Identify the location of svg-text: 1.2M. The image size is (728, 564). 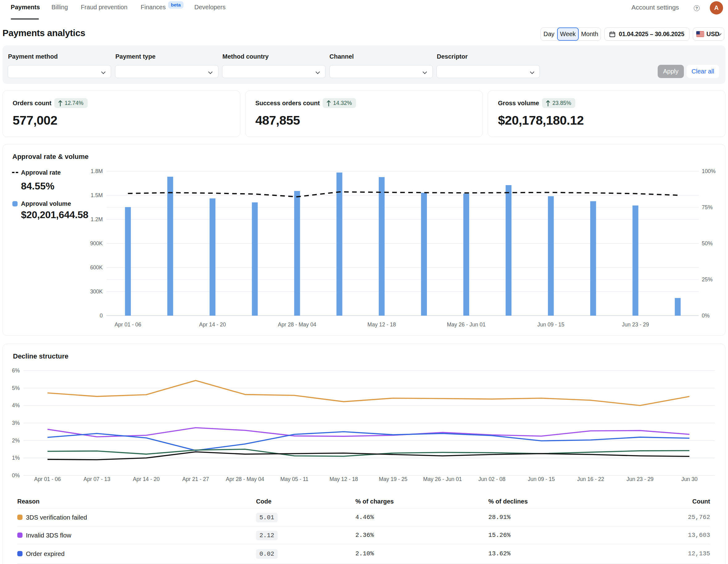
(97, 219).